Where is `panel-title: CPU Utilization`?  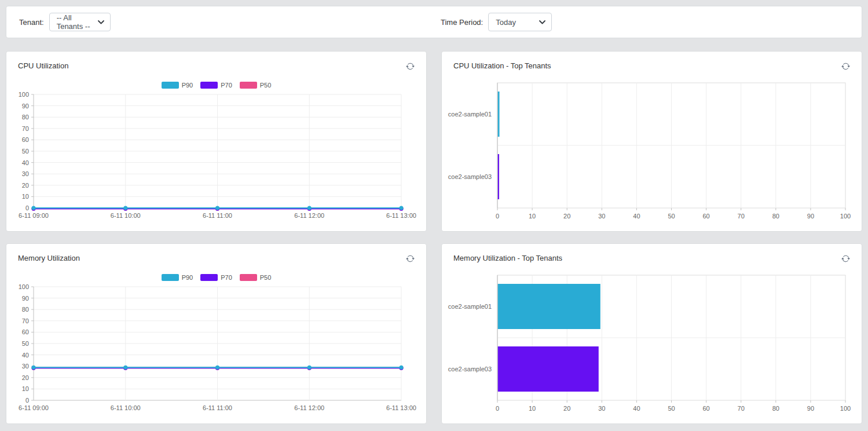 panel-title: CPU Utilization is located at coordinates (43, 66).